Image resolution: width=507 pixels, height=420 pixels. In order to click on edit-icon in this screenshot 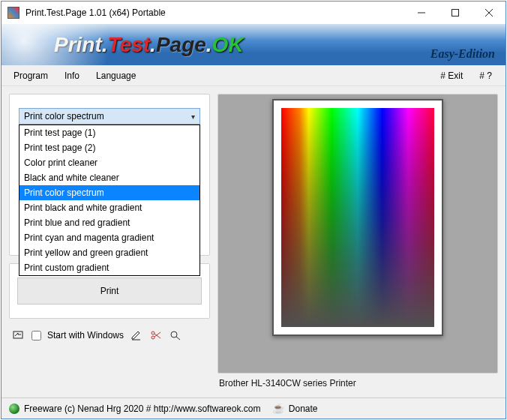, I will do `click(136, 335)`.